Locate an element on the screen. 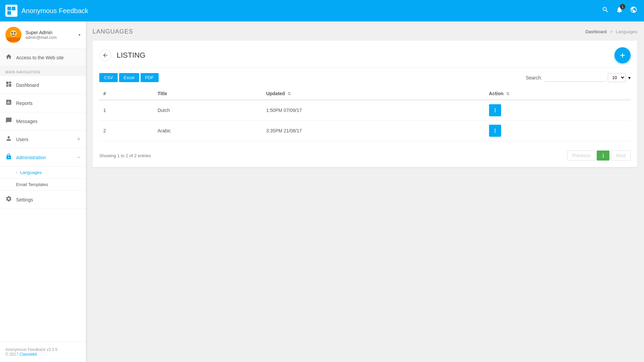  breadcrumb-current: Languages is located at coordinates (627, 32).